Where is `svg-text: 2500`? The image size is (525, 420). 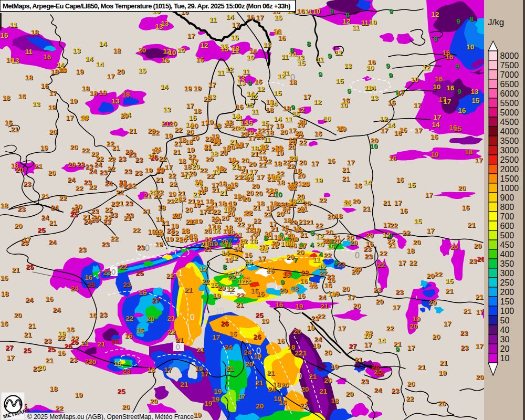
svg-text: 2500 is located at coordinates (510, 160).